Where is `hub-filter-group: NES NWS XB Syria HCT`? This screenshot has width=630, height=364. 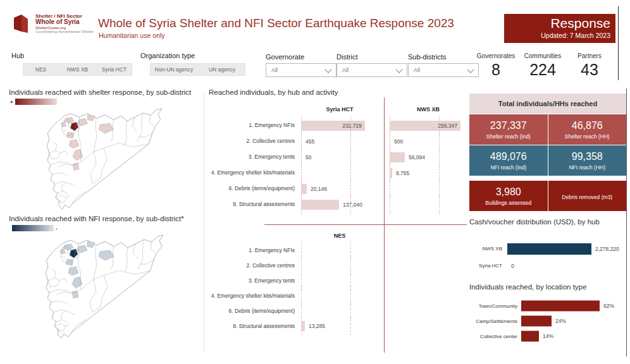
hub-filter-group: NES NWS XB Syria HCT is located at coordinates (77, 70).